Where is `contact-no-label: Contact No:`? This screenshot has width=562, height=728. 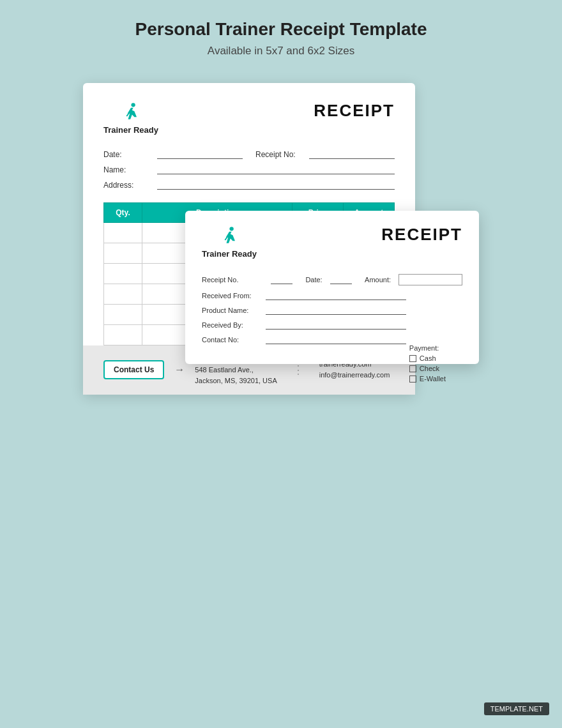 contact-no-label: Contact No: is located at coordinates (234, 340).